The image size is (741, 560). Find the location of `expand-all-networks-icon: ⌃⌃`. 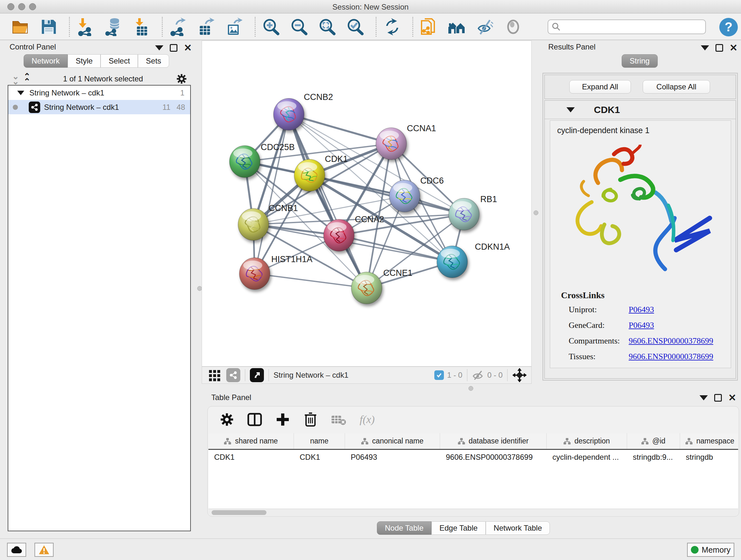

expand-all-networks-icon: ⌃⌃ is located at coordinates (27, 79).